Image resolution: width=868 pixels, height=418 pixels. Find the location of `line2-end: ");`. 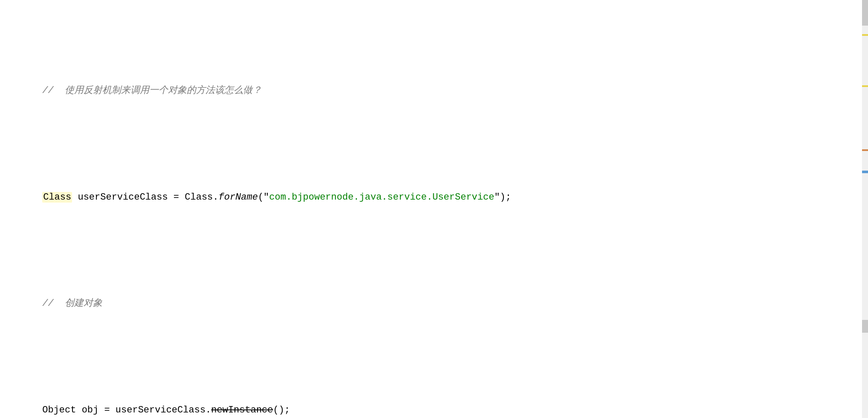

line2-end: "); is located at coordinates (503, 197).